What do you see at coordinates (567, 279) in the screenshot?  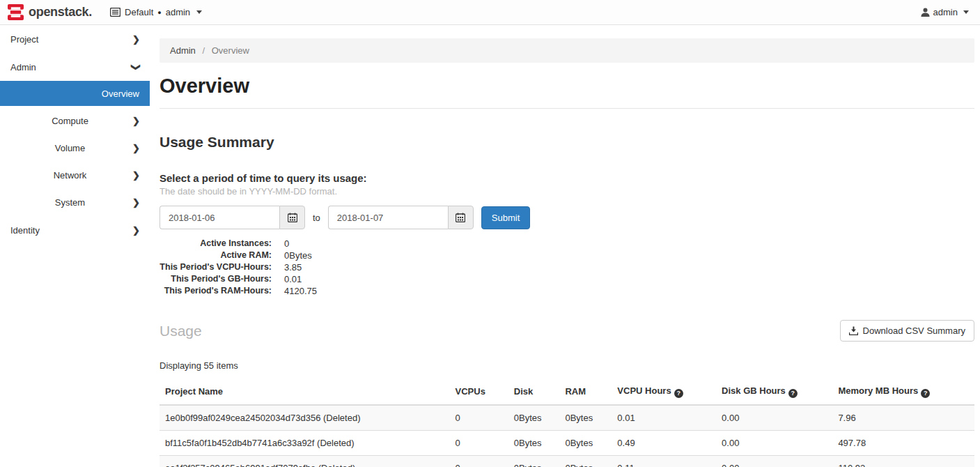 I see `stat-gb-hours: This Period's GB-Hours: 0.01` at bounding box center [567, 279].